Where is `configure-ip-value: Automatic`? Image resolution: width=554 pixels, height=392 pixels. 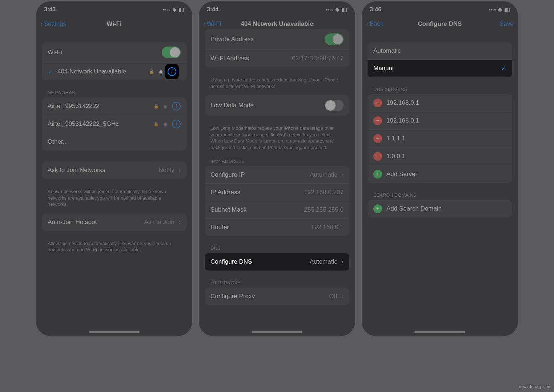
configure-ip-value: Automatic is located at coordinates (324, 175).